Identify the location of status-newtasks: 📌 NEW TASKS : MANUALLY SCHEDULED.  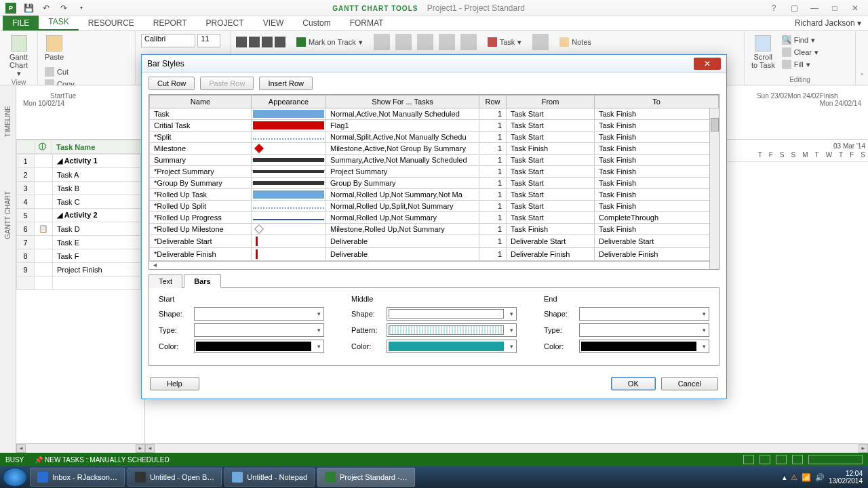
(102, 460).